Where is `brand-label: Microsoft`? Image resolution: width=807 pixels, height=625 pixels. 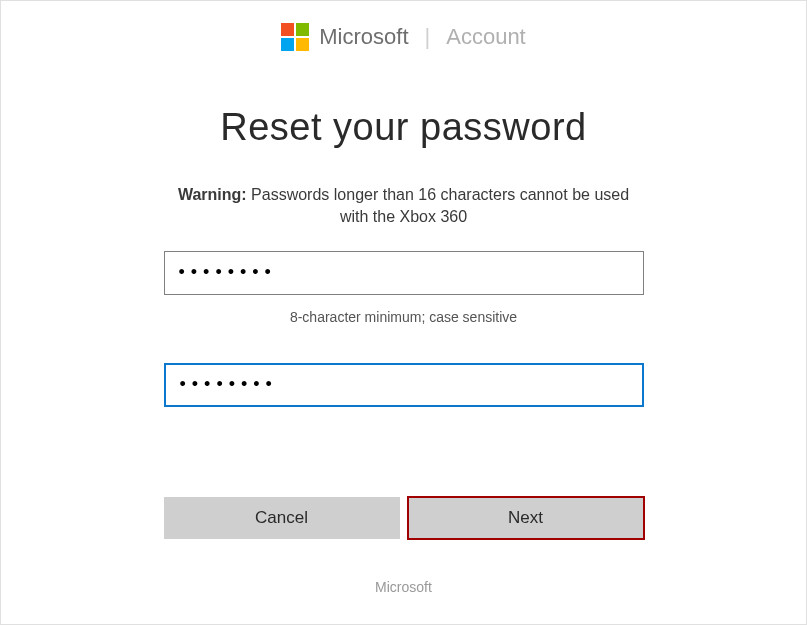
brand-label: Microsoft is located at coordinates (364, 37).